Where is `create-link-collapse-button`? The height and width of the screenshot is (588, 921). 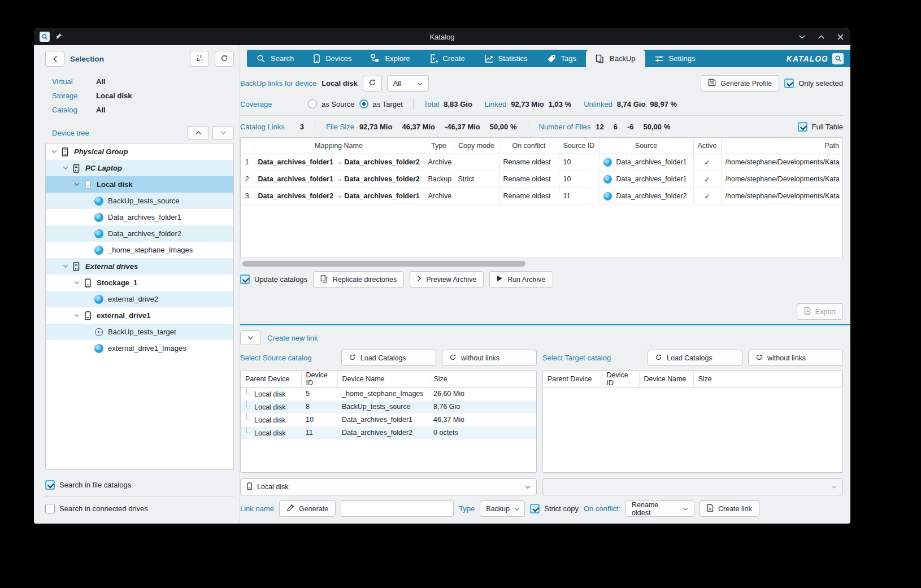 create-link-collapse-button is located at coordinates (250, 338).